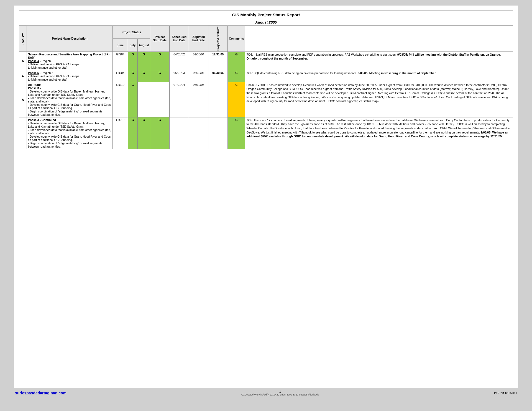  Describe the element at coordinates (505, 393) in the screenshot. I see `footer-datetime: 1:15 PM 1/18/2011` at that location.